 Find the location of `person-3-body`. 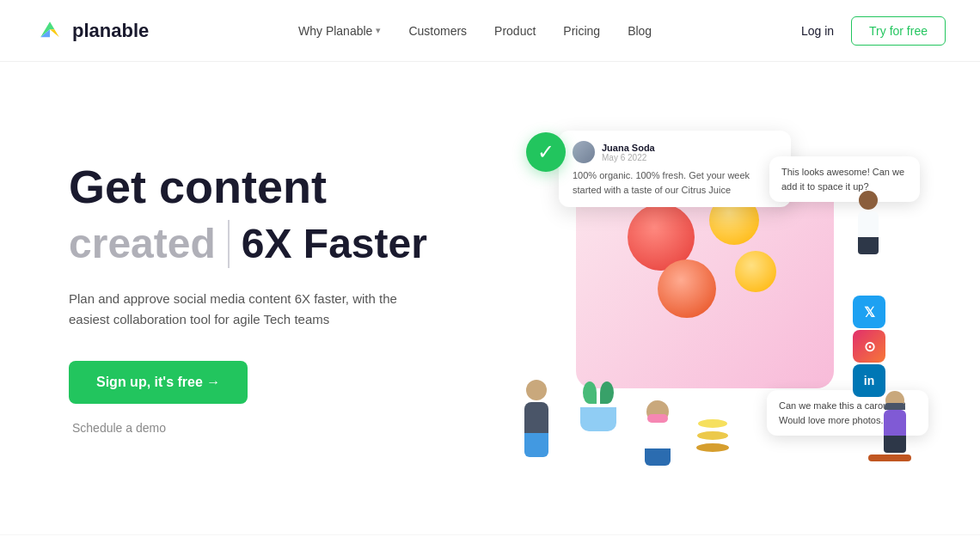

person-3-body is located at coordinates (868, 224).